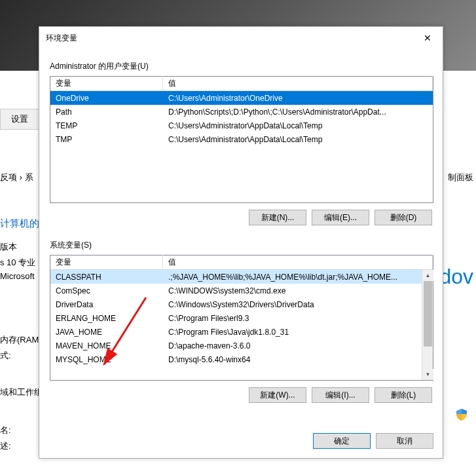  Describe the element at coordinates (242, 263) in the screenshot. I see `system-list-header: 变量 值` at that location.